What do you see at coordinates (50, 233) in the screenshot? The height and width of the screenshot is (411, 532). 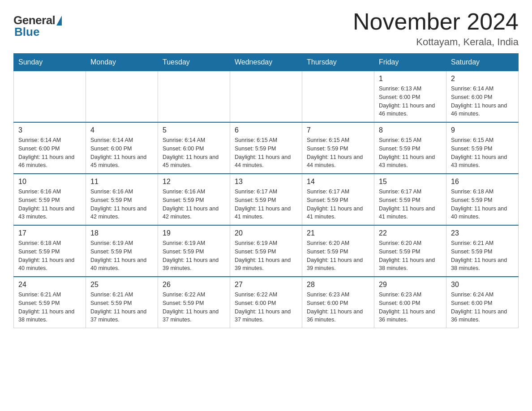 I see `day-number: 17` at bounding box center [50, 233].